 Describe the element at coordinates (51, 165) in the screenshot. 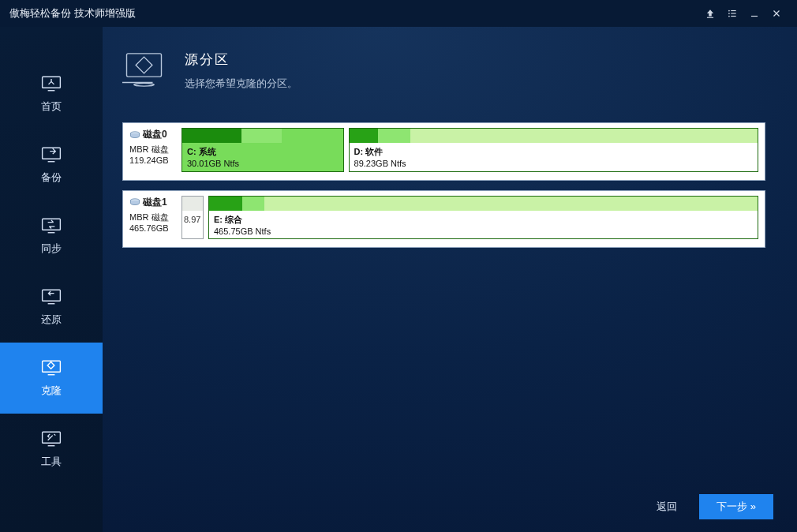

I see `nav-backup: 备份` at that location.